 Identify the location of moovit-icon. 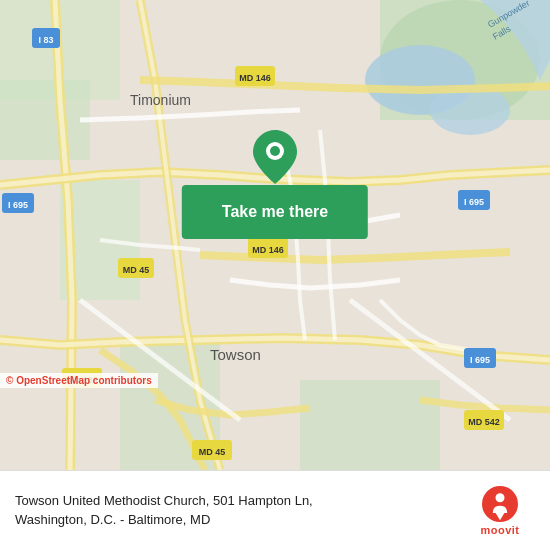
(500, 504).